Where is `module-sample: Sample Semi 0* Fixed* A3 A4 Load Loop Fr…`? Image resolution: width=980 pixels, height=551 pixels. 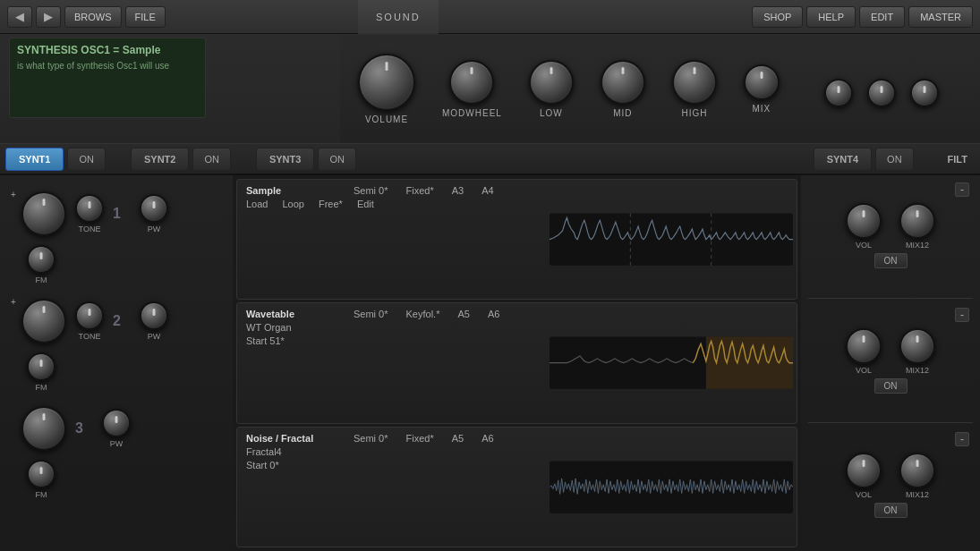 module-sample: Sample Semi 0* Fixed* A3 A4 Load Loop Fr… is located at coordinates (517, 240).